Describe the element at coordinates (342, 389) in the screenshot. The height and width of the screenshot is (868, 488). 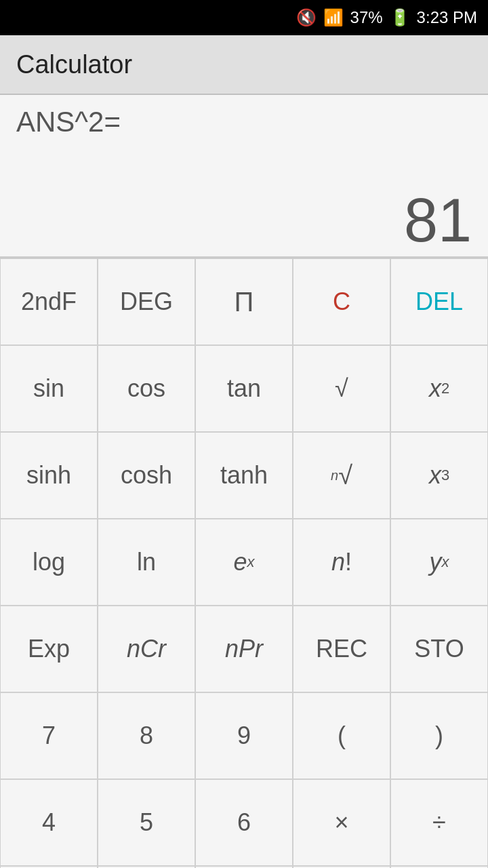
I see `button-sqrt: √` at that location.